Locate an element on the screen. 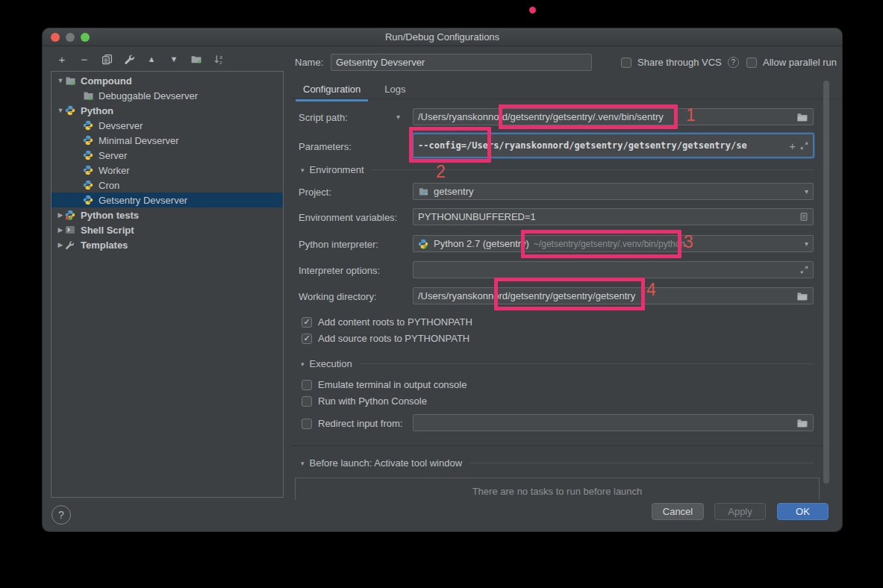 The height and width of the screenshot is (588, 883). redirect-input-field is located at coordinates (614, 422).